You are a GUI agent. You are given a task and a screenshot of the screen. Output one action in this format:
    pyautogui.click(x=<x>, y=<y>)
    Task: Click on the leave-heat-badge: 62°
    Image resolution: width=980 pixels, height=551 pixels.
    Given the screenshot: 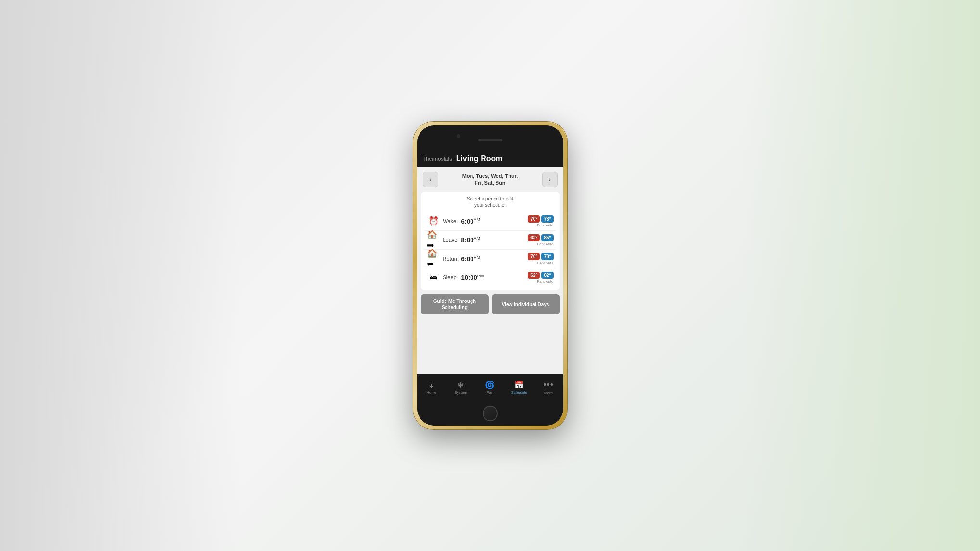 What is the action you would take?
    pyautogui.click(x=534, y=238)
    